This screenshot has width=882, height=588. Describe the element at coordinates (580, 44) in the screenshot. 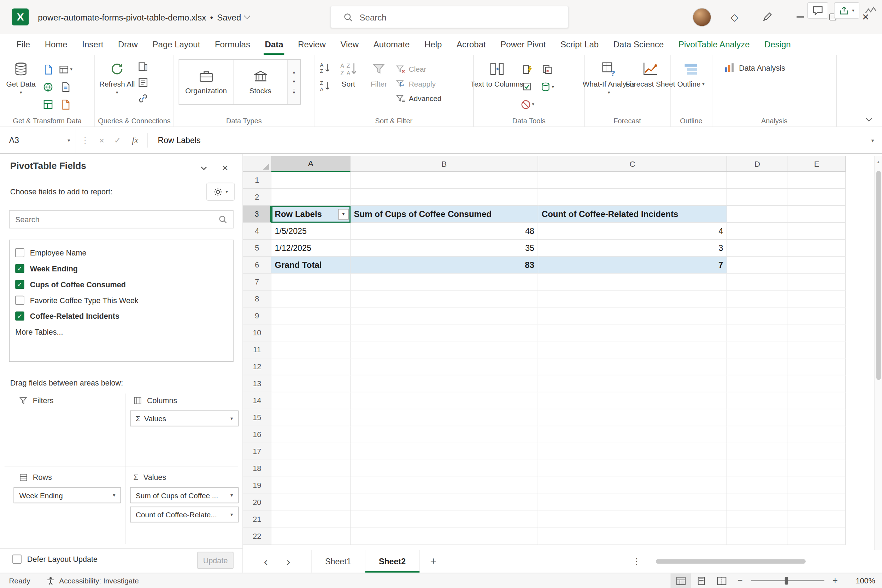

I see `tab-script-lab: Script Lab` at that location.